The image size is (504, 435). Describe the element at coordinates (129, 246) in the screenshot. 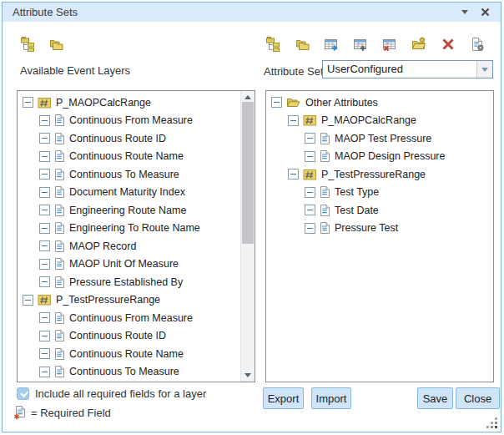

I see `tree-item: MAOP Record` at that location.